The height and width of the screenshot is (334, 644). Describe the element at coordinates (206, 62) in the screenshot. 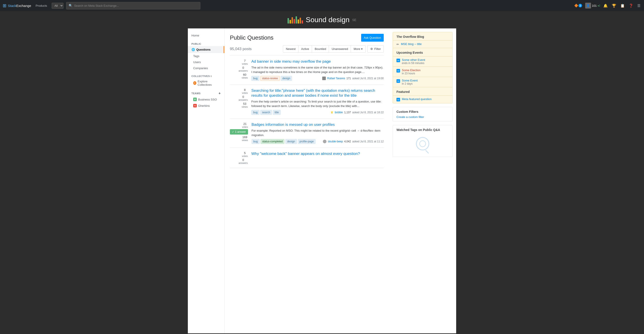

I see `sidebar-item-users: Users` at that location.